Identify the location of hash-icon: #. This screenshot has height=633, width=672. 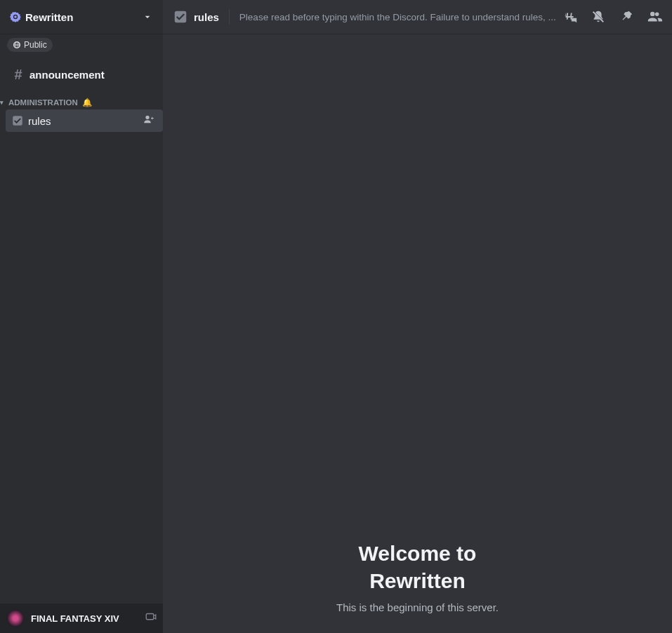
(18, 74).